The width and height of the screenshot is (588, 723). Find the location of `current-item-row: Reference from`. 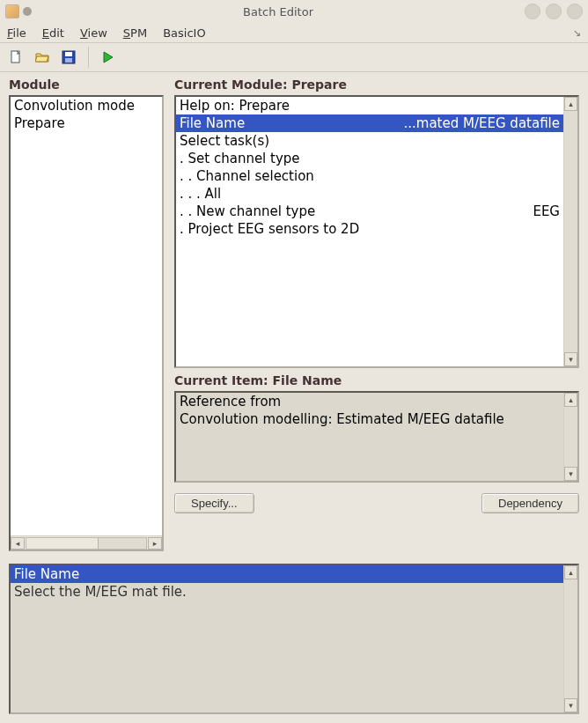

current-item-row: Reference from is located at coordinates (370, 402).